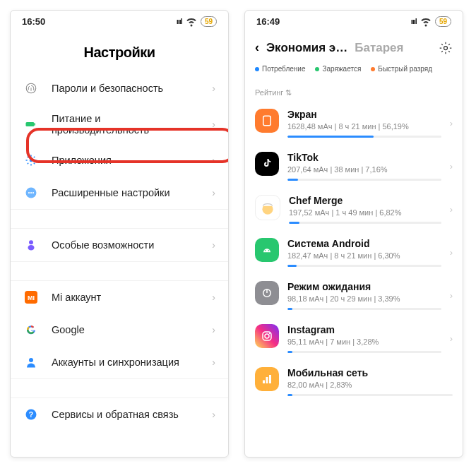 The height and width of the screenshot is (466, 476). I want to click on rating-sort: Рейтинг ⇅, so click(354, 93).